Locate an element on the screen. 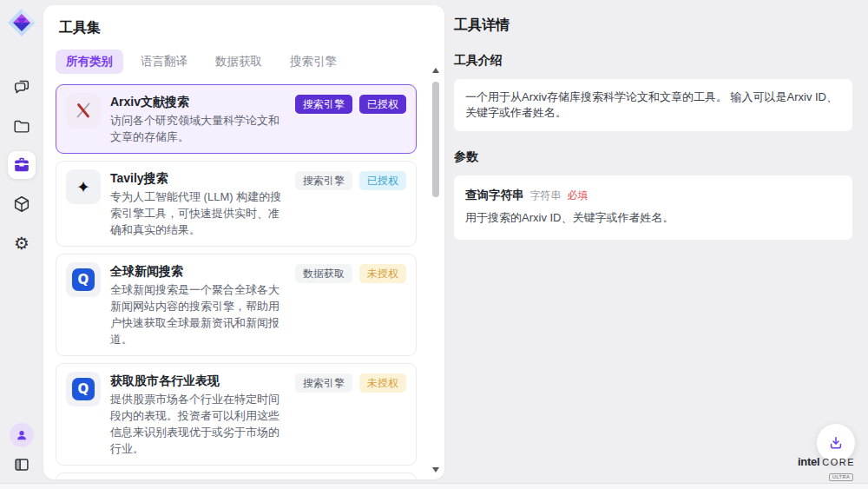 The height and width of the screenshot is (489, 868). tool-icon: ✦ is located at coordinates (83, 187).